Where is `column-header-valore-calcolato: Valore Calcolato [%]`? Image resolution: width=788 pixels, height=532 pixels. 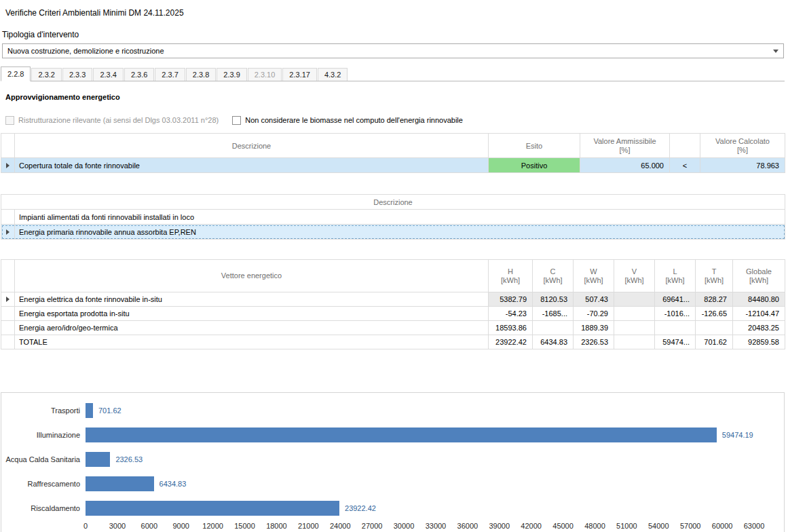 column-header-valore-calcolato: Valore Calcolato [%] is located at coordinates (743, 146).